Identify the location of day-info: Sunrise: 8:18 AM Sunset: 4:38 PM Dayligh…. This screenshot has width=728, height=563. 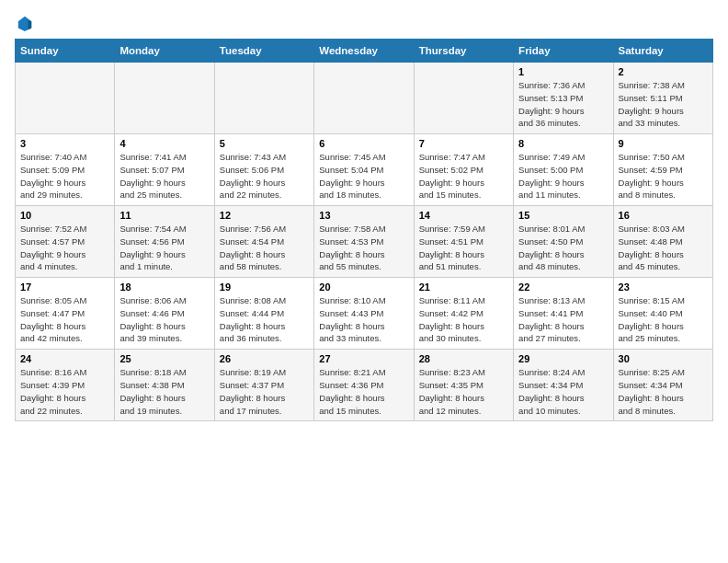
(164, 392).